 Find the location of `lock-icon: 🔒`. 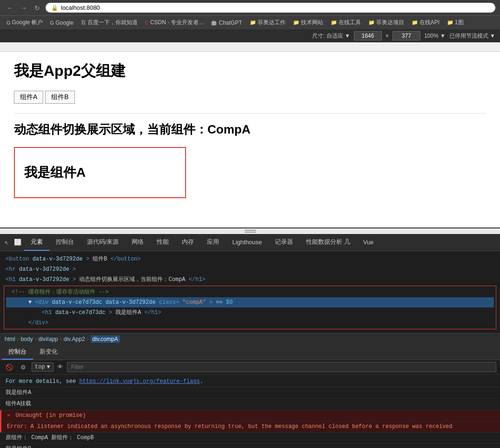

lock-icon: 🔒 is located at coordinates (55, 8).